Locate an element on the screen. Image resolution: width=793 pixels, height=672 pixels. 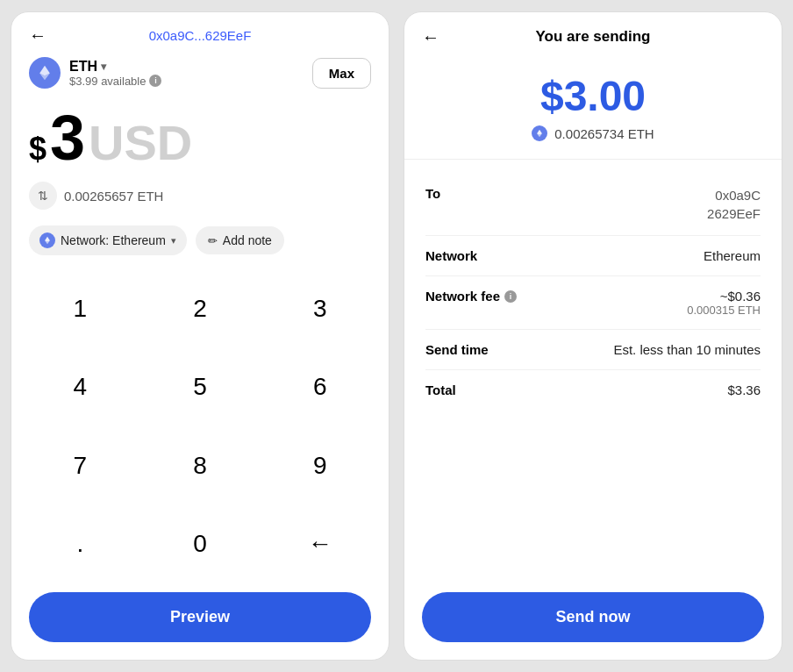
fee-row: Network fee i ~$0.36 0.000315 ETH is located at coordinates (593, 304).